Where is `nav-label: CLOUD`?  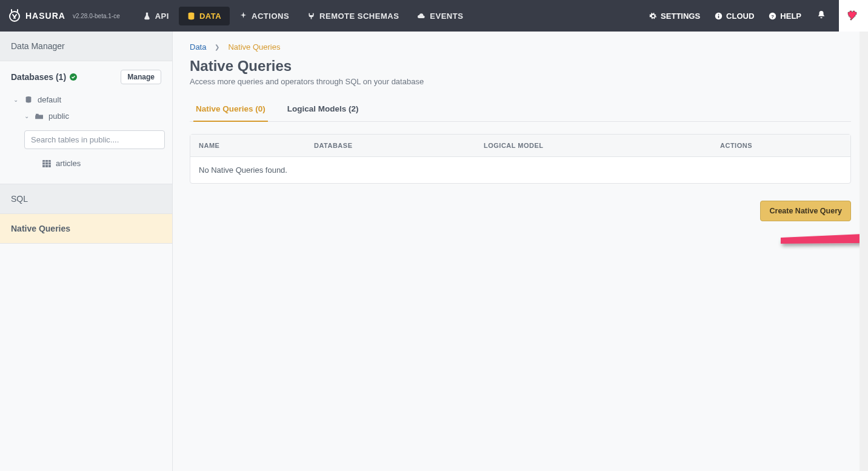 nav-label: CLOUD is located at coordinates (740, 16).